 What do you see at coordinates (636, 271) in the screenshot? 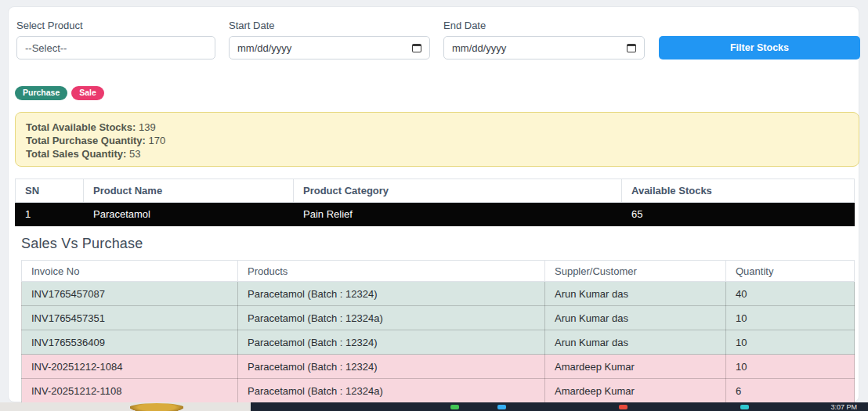
I see `column-header-supplier-customer: Suppler/Customer` at bounding box center [636, 271].